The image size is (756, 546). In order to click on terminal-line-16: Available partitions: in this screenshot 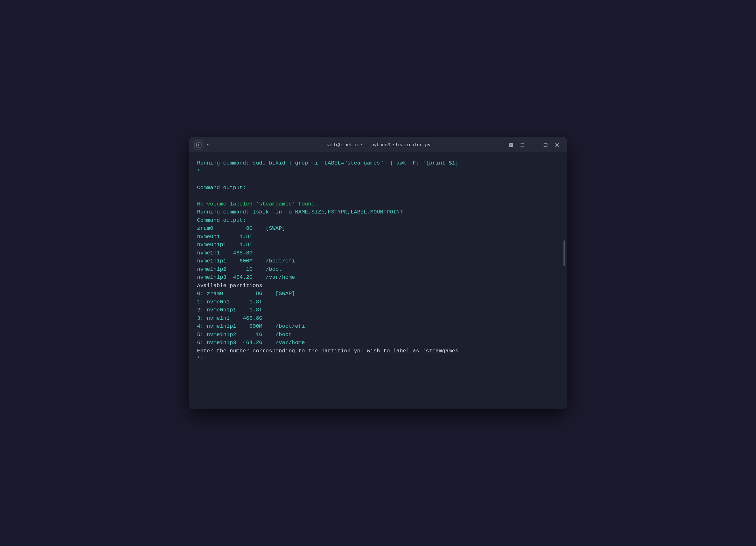, I will do `click(378, 286)`.